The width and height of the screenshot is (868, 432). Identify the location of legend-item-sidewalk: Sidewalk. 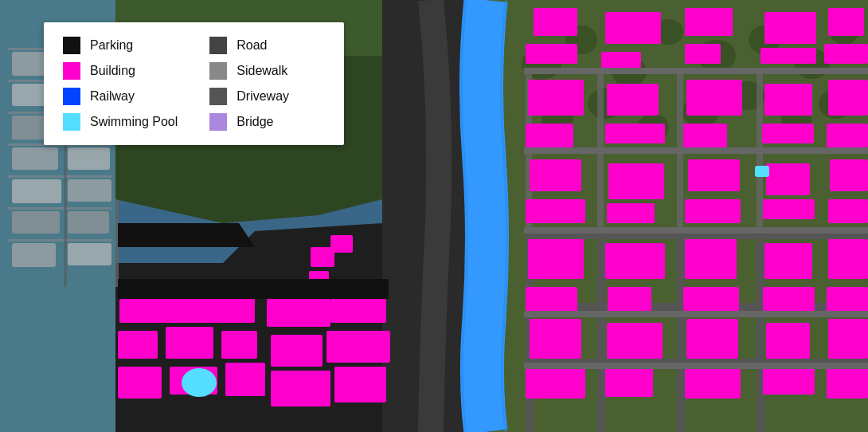
(267, 71).